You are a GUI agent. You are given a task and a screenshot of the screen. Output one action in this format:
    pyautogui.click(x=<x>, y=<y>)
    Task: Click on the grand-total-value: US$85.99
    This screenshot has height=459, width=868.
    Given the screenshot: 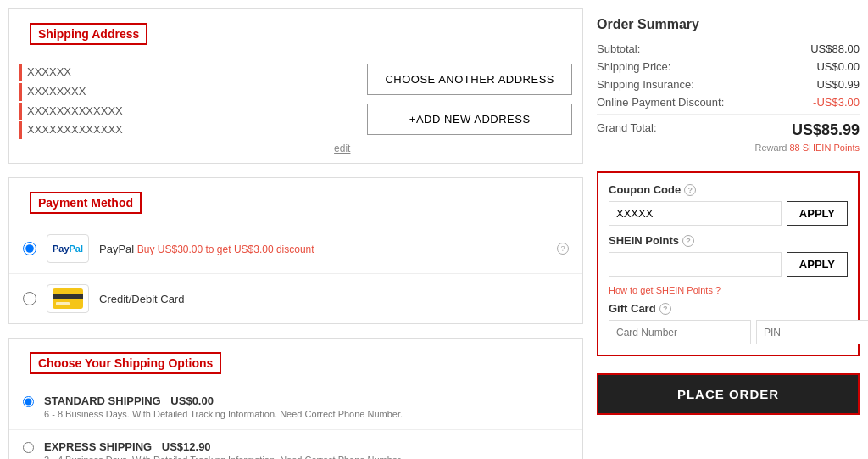 What is the action you would take?
    pyautogui.click(x=826, y=131)
    